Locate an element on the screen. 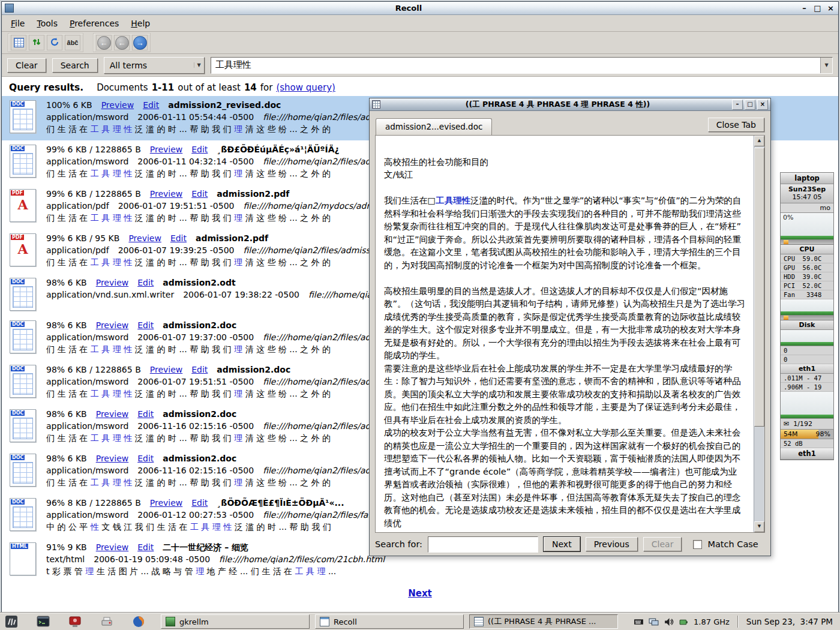  preview-tab: admission2...evised.doc is located at coordinates (434, 127).